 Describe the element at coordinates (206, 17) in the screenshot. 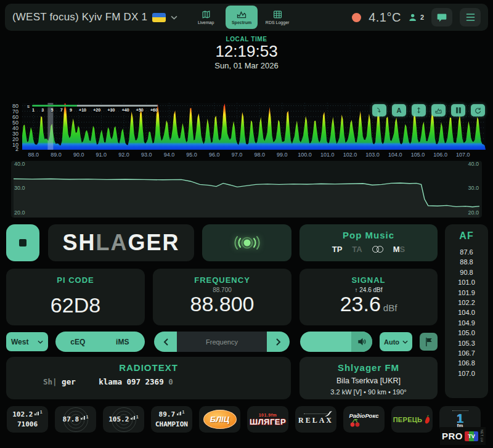

I see `tab-livemap: Livemap` at that location.